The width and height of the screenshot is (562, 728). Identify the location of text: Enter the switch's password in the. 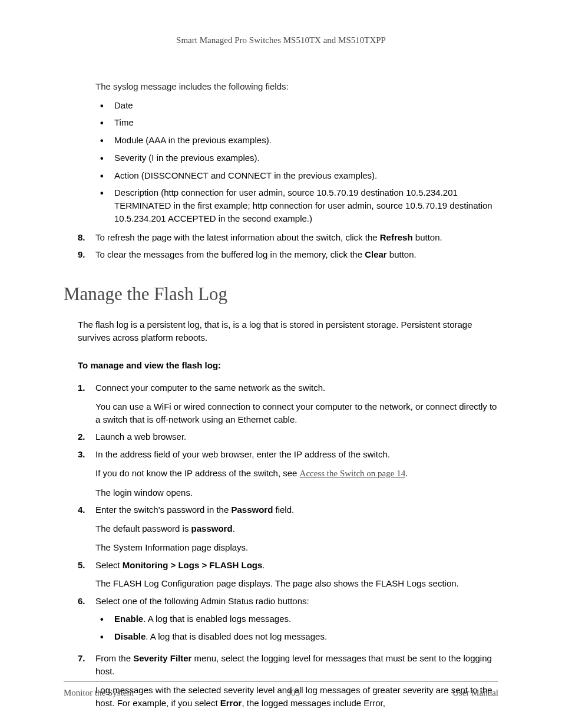
(163, 509).